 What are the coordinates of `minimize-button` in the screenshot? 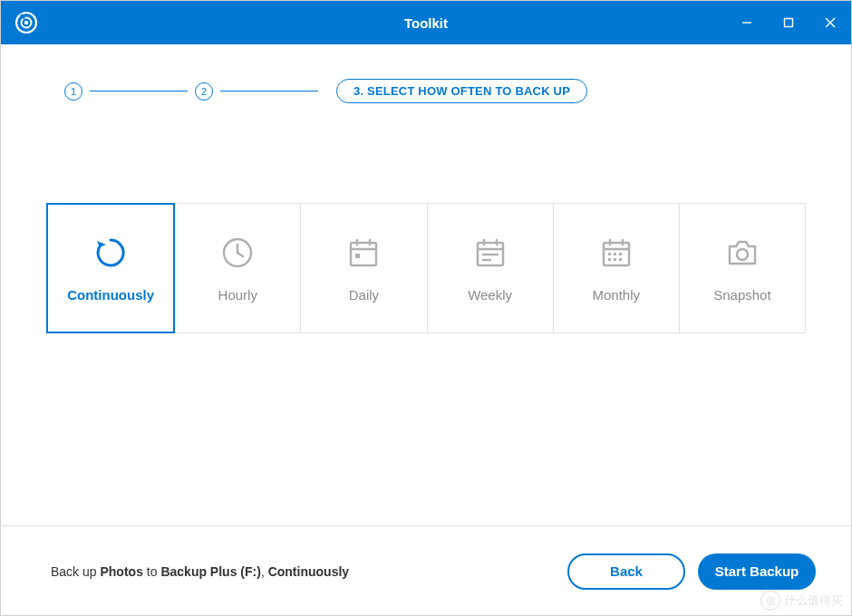 It's located at (747, 23).